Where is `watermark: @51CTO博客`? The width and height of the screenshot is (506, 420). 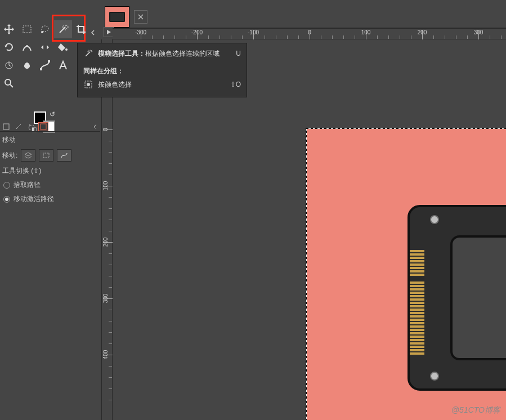 watermark: @51CTO博客 is located at coordinates (476, 410).